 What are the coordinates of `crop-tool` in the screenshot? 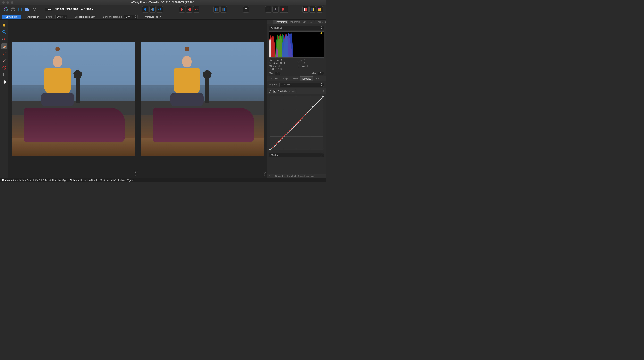 It's located at (4, 75).